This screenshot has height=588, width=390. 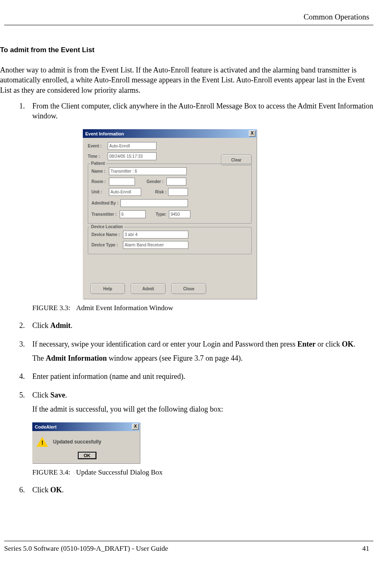 I want to click on bottom-rule, so click(x=189, y=541).